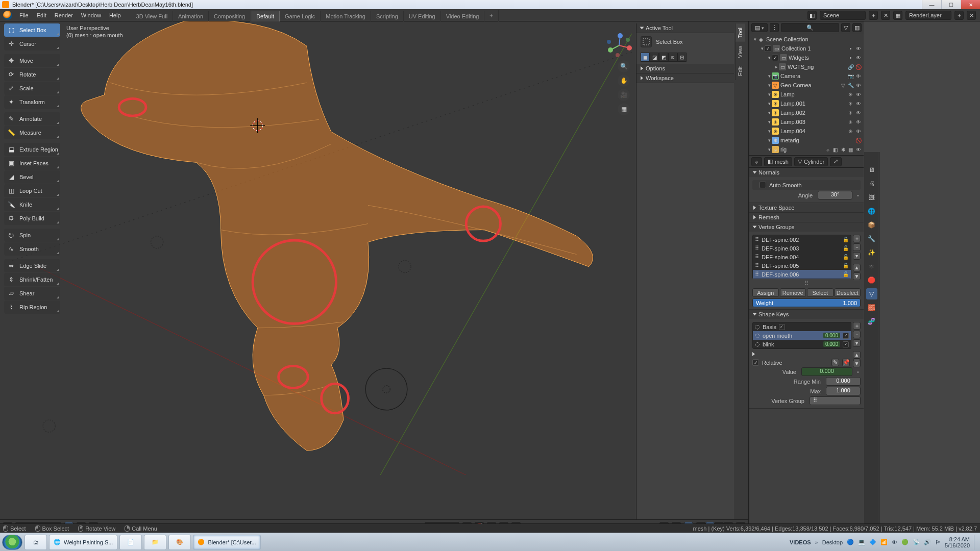 This screenshot has width=980, height=551. Describe the element at coordinates (843, 86) in the screenshot. I see `outliner-tri-icon: ▽` at that location.